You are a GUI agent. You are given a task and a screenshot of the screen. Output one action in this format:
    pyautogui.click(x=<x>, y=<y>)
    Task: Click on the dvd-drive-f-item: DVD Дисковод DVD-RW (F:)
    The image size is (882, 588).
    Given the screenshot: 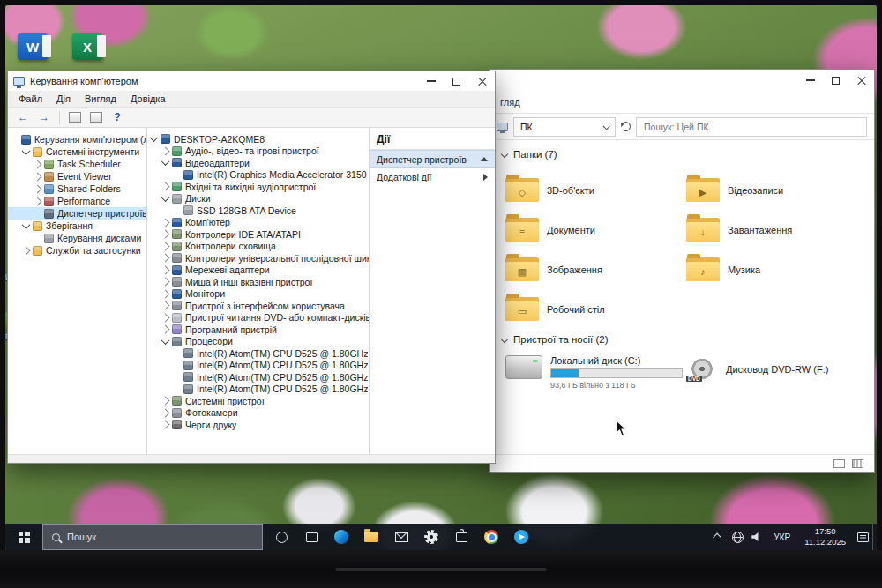 What is the action you would take?
    pyautogui.click(x=757, y=368)
    